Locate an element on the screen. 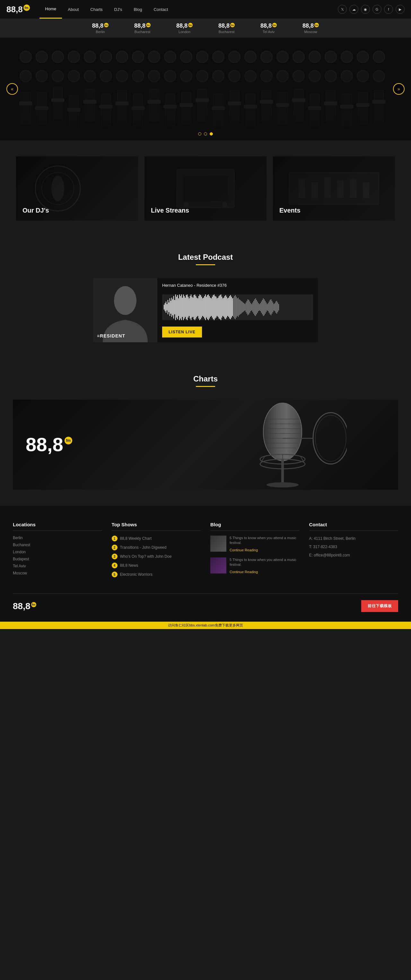  show-name-5: Electronic Worriors is located at coordinates (136, 574).